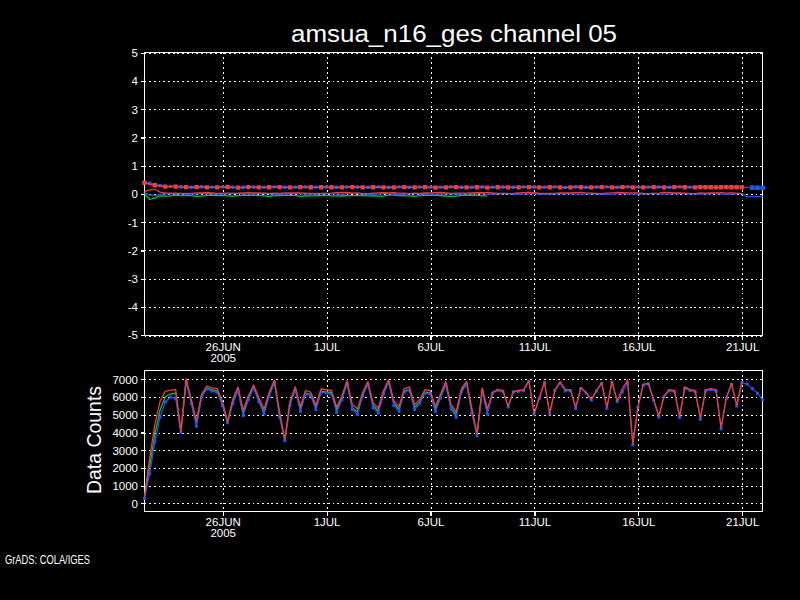 Image resolution: width=800 pixels, height=600 pixels. What do you see at coordinates (135, 166) in the screenshot?
I see `svg-text: 1` at bounding box center [135, 166].